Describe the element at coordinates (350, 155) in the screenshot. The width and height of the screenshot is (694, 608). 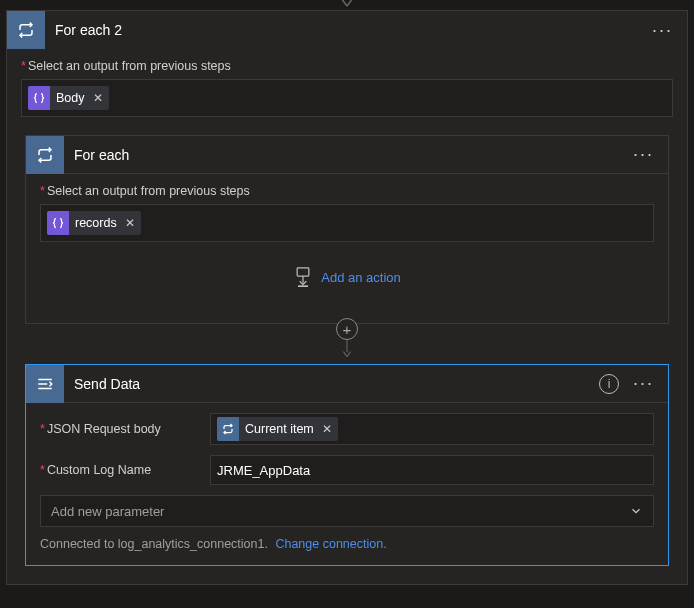
I see `foreach-title: For each` at that location.